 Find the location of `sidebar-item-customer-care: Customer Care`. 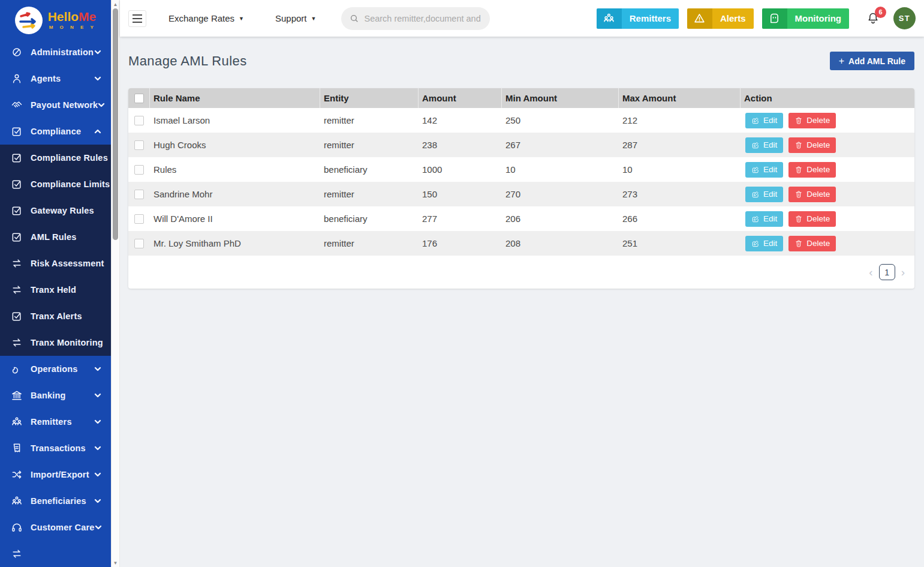

sidebar-item-customer-care: Customer Care is located at coordinates (55, 527).